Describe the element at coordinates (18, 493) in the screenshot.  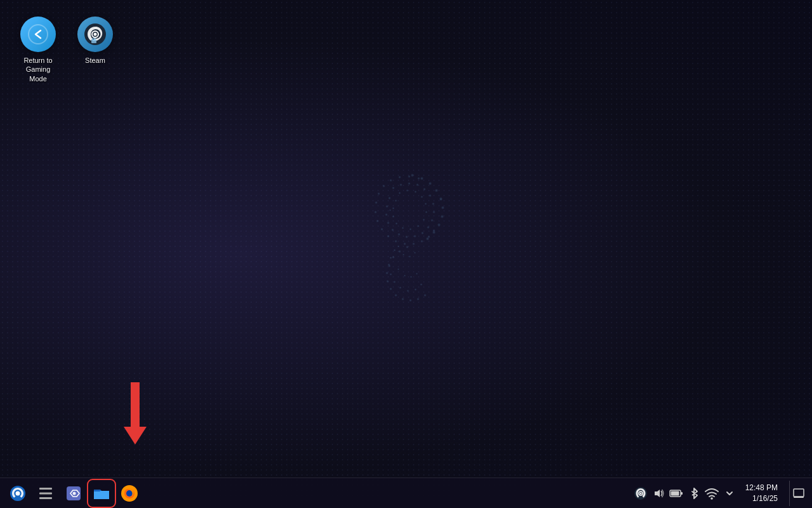
I see `taskbar-steamos-button` at that location.